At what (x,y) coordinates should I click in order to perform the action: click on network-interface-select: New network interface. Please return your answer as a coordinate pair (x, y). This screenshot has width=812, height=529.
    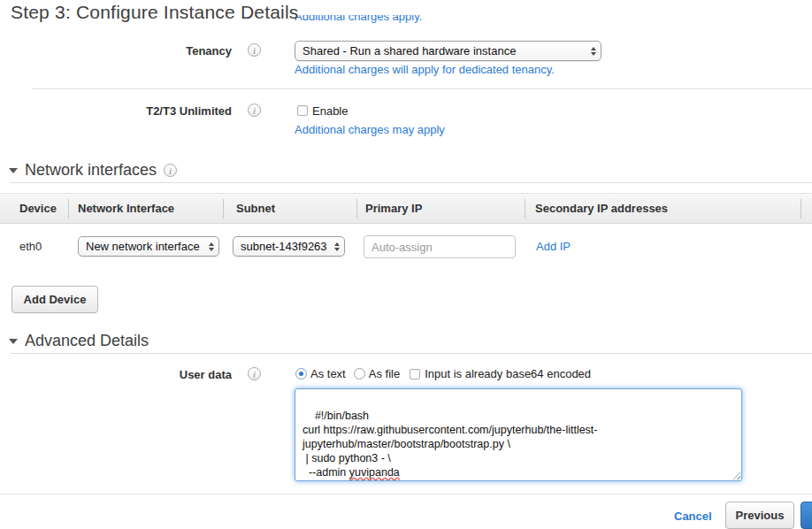
    Looking at the image, I should click on (149, 246).